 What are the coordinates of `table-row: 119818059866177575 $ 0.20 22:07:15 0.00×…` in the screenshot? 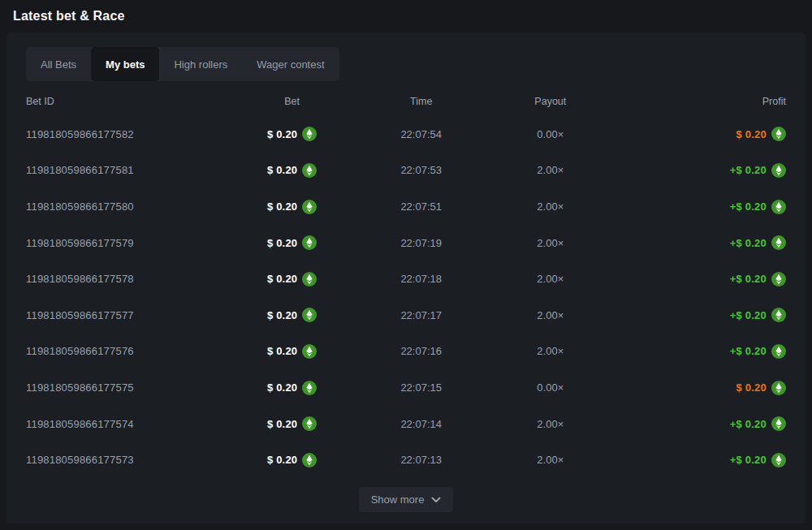 It's located at (406, 388).